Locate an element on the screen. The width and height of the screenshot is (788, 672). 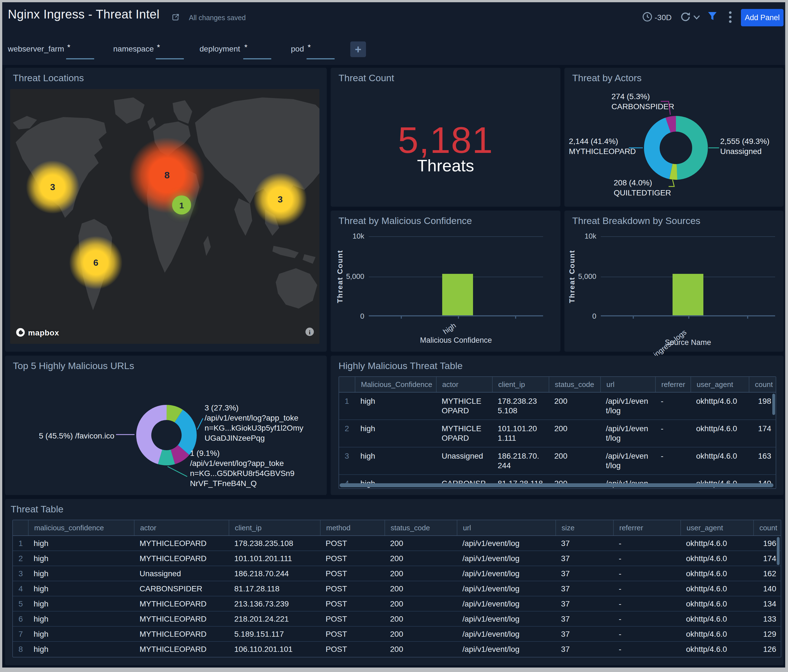
map-bubble: 1 is located at coordinates (182, 205).